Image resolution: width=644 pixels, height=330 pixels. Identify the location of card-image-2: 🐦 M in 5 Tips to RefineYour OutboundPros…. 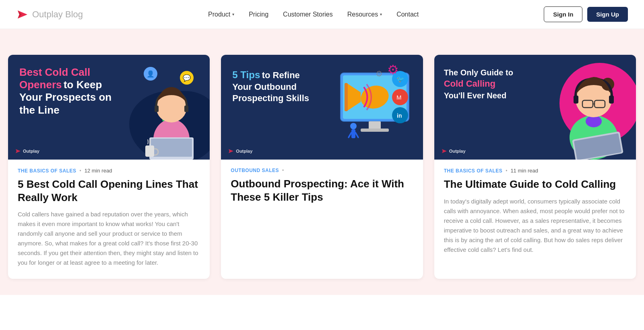
(322, 107).